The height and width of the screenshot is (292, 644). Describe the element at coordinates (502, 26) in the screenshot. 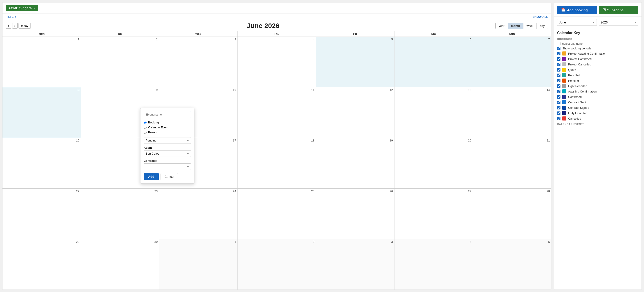

I see `view-year-button: year` at that location.